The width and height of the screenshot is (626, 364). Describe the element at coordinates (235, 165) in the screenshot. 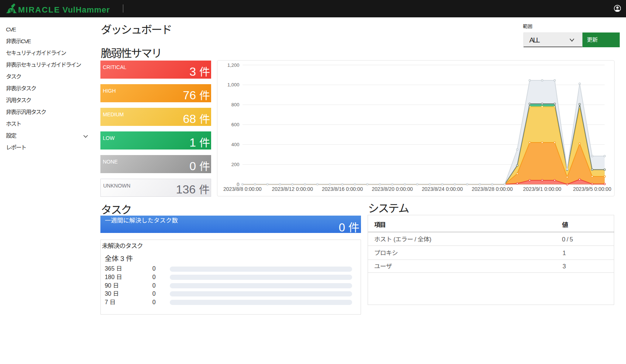

I see `svg-text: 200` at that location.